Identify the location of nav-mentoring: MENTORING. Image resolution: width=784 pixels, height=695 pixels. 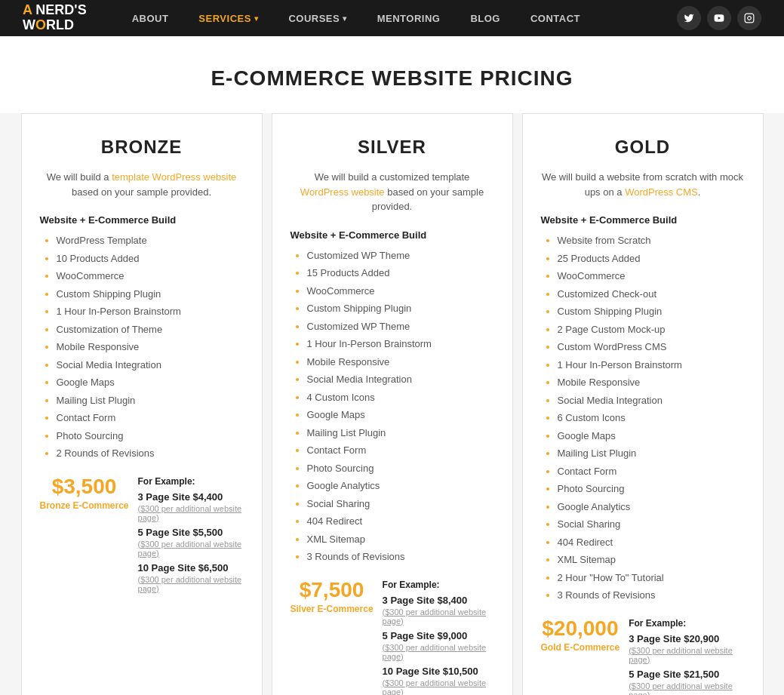
(409, 18).